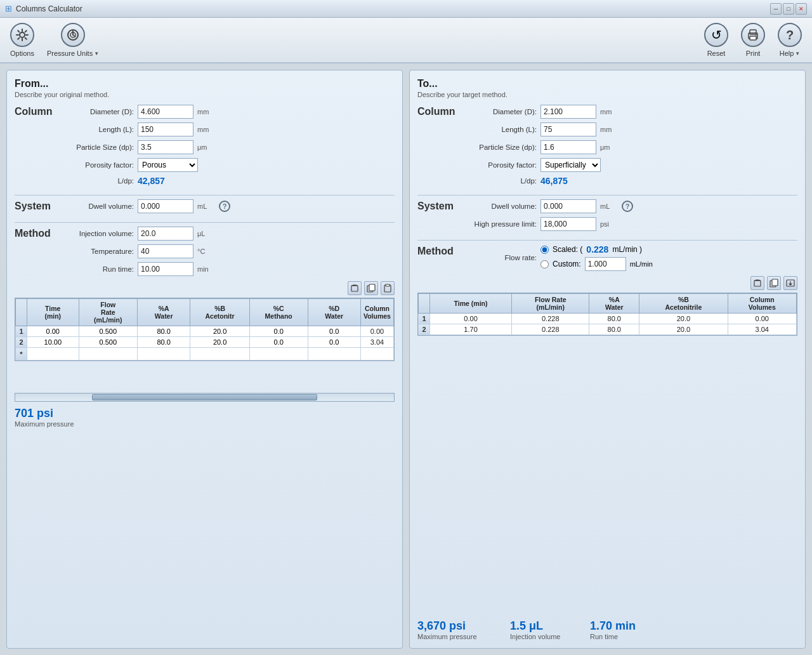  What do you see at coordinates (164, 331) in the screenshot?
I see `from-row1-pca` at bounding box center [164, 331].